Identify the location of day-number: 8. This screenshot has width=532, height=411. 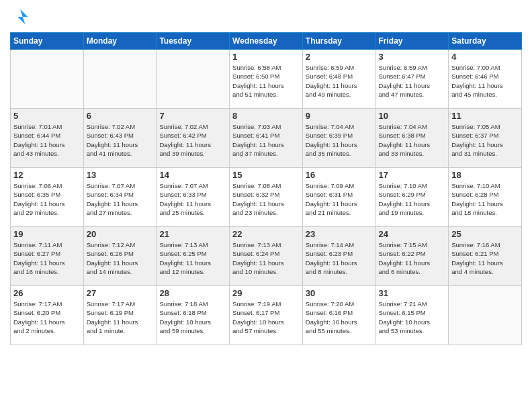
(266, 116).